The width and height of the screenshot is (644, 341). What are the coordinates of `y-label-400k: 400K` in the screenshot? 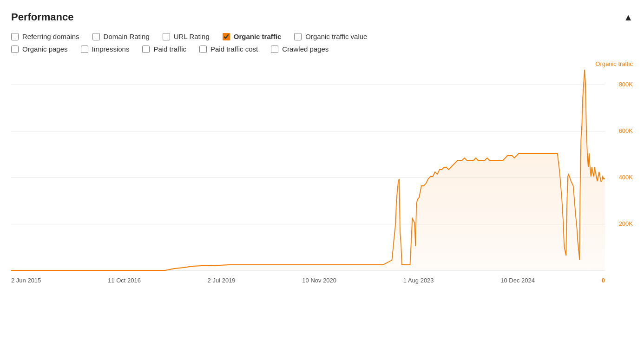 It's located at (626, 177).